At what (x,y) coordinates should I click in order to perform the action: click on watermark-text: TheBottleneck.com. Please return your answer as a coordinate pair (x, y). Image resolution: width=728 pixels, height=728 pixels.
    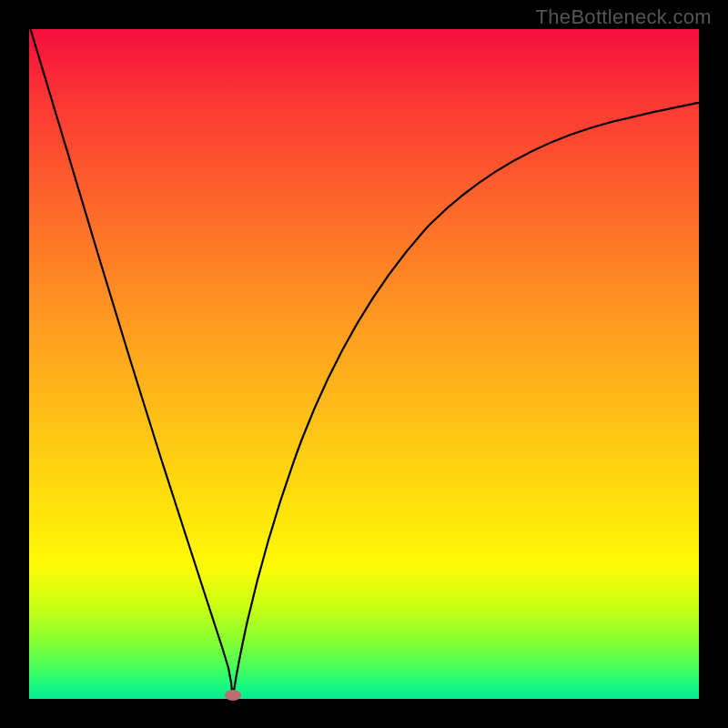
    Looking at the image, I should click on (624, 17).